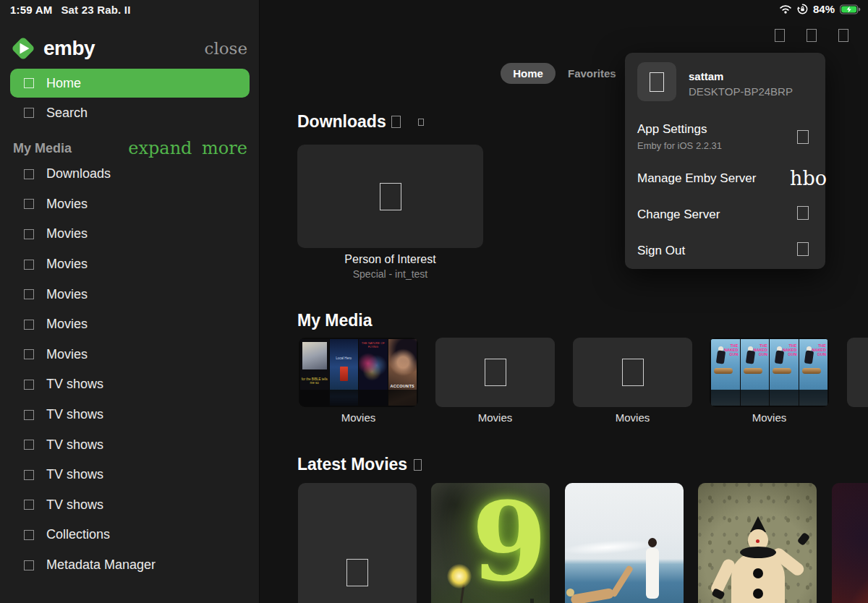 This screenshot has width=868, height=603. Describe the element at coordinates (130, 83) in the screenshot. I see `sidebar-item-home: Home` at that location.